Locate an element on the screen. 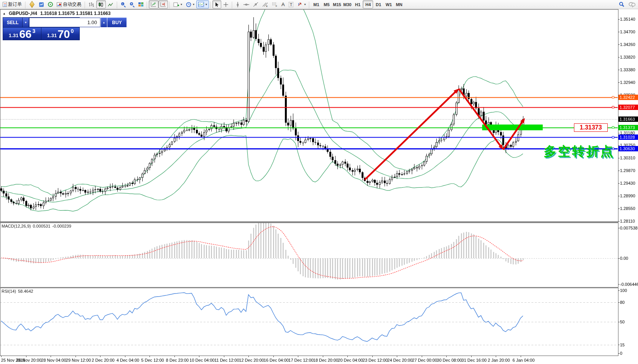 This screenshot has height=364, width=638. macd-indicator-header: MACD(12,26,9) 0.000531 -0.000239 is located at coordinates (36, 226).